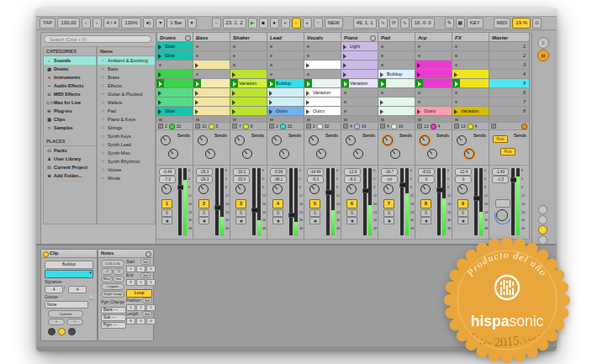 This screenshot has width=592, height=364. What do you see at coordinates (131, 321) in the screenshot?
I see `loop-length-segment: 8` at bounding box center [131, 321].